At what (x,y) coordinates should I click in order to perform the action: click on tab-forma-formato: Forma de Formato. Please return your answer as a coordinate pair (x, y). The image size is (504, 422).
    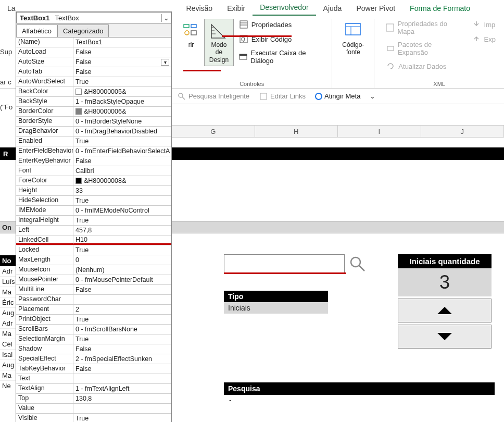
    Looking at the image, I should click on (440, 8).